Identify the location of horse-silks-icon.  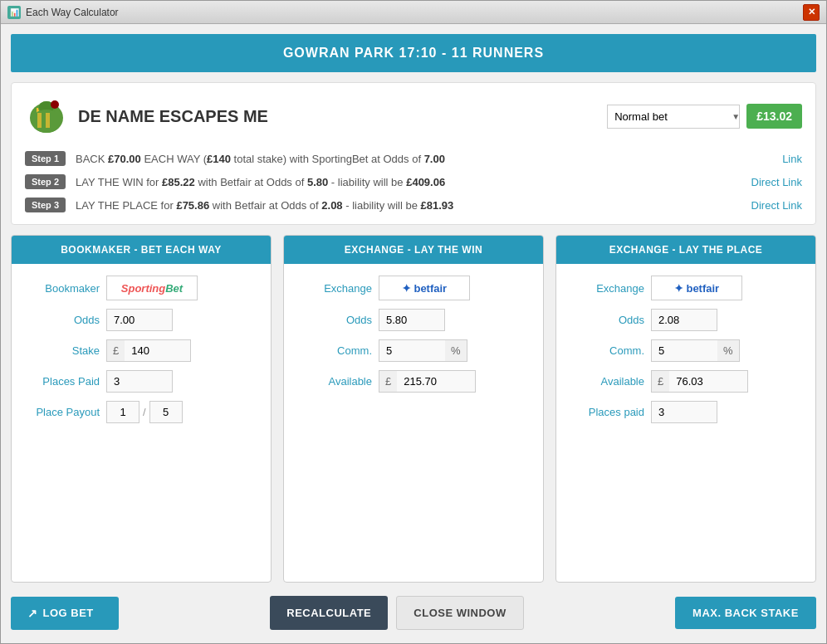
(46, 116).